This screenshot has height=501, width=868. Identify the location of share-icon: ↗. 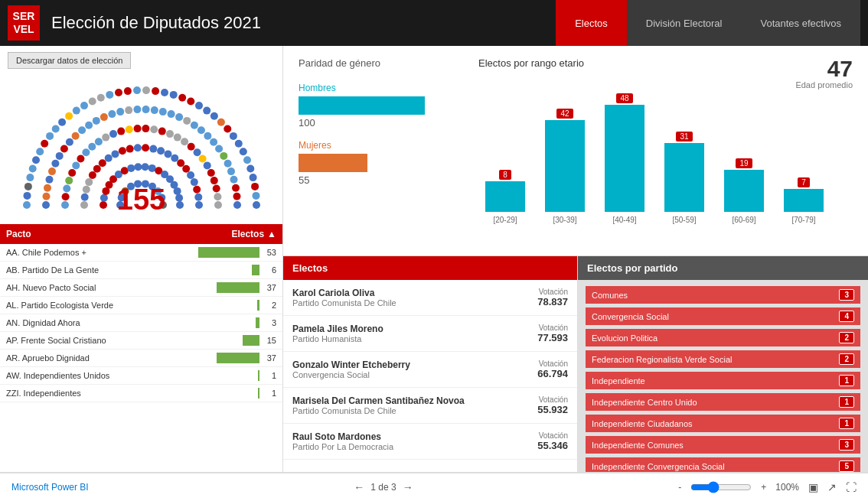
(832, 487).